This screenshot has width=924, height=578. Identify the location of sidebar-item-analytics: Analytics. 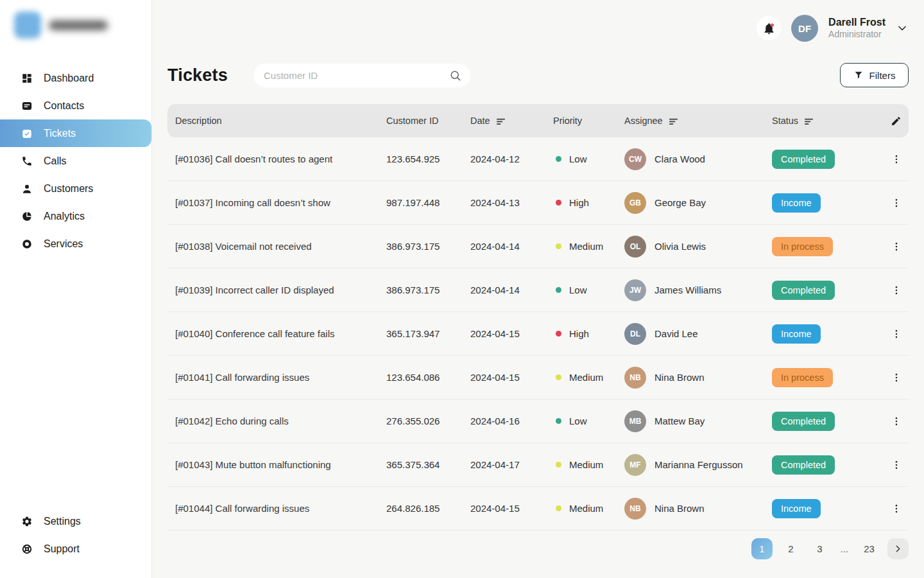
(76, 216).